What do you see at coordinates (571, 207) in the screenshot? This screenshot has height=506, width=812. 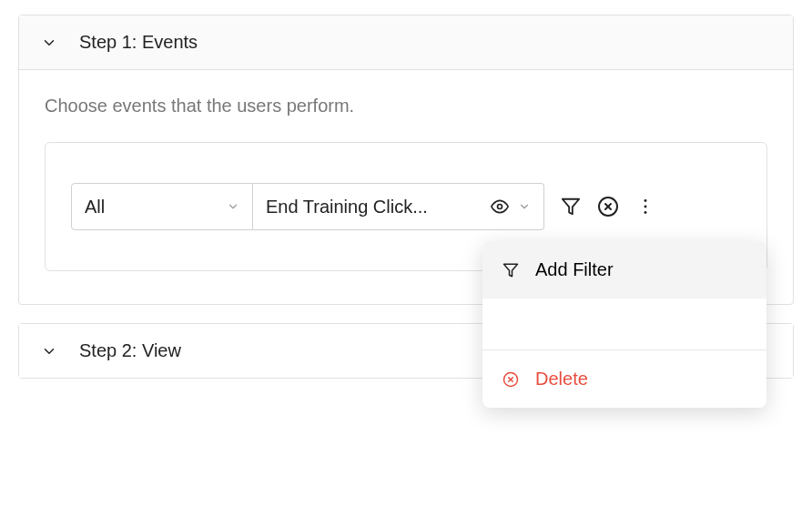 I see `filter-button` at bounding box center [571, 207].